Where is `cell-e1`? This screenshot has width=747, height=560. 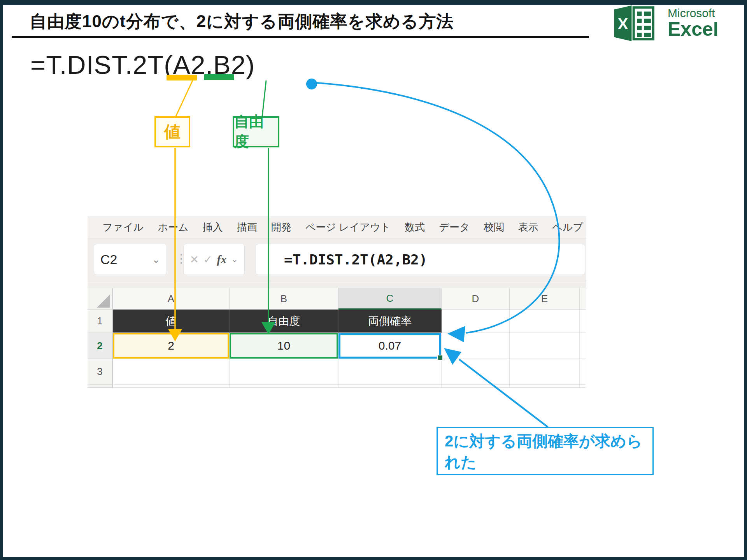
cell-e1 is located at coordinates (545, 321).